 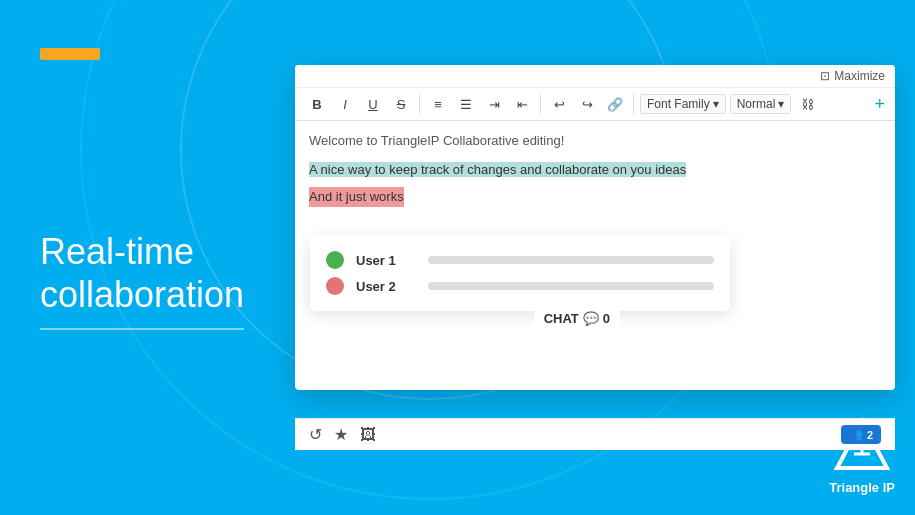 What do you see at coordinates (341, 434) in the screenshot?
I see `star-icon: ★` at bounding box center [341, 434].